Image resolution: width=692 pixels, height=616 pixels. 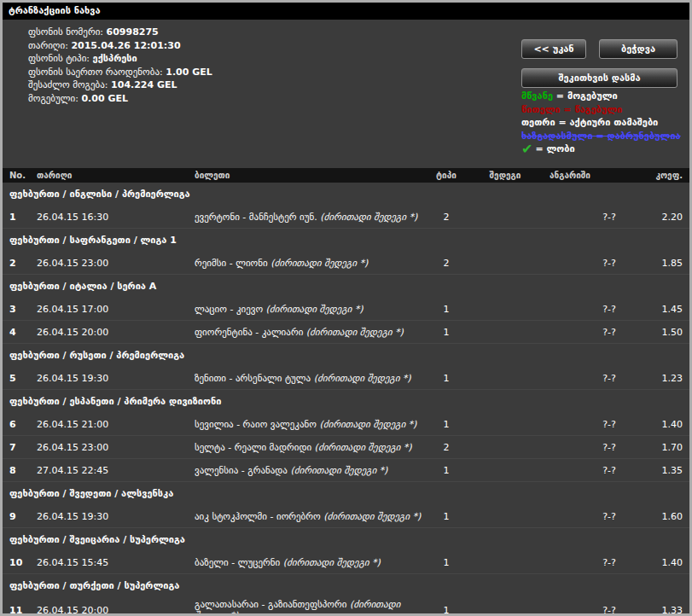 What do you see at coordinates (104, 99) in the screenshot?
I see `won-value: 0.00 GEL` at bounding box center [104, 99].